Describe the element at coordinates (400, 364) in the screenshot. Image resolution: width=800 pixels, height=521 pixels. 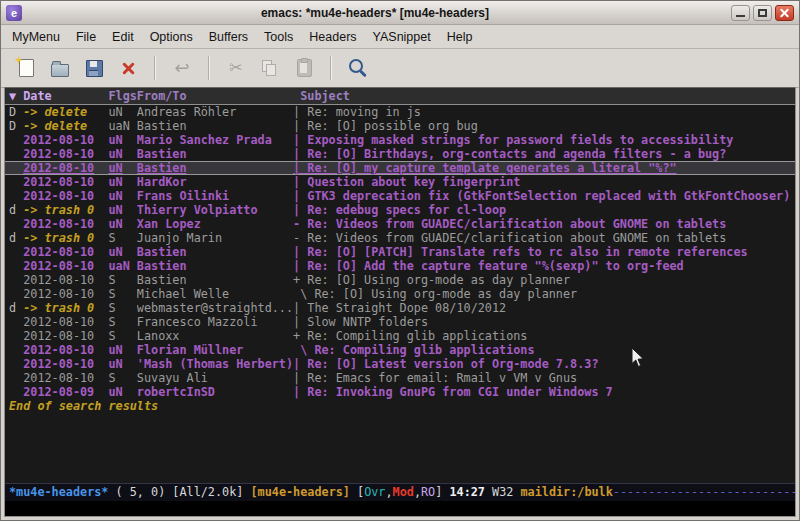
I see `message-row-19: 2012-08-10uN'Mash (Thomas Herbert)| Re: …` at that location.